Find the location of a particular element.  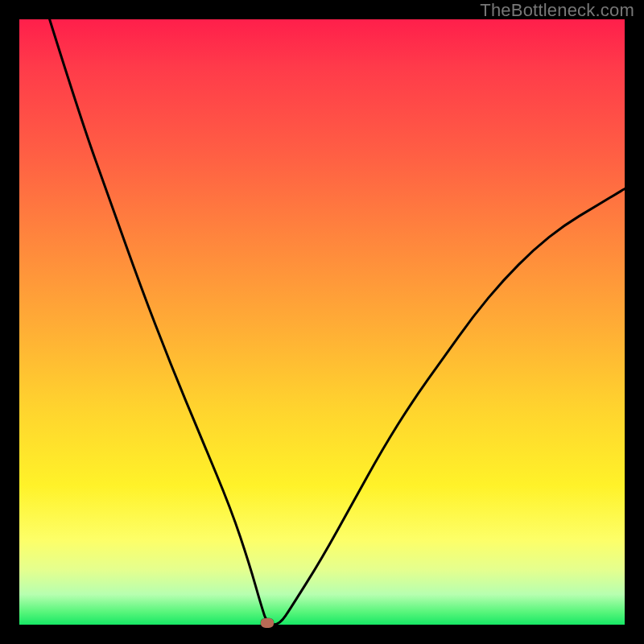

watermark-text: TheBottleneck.com is located at coordinates (557, 10).